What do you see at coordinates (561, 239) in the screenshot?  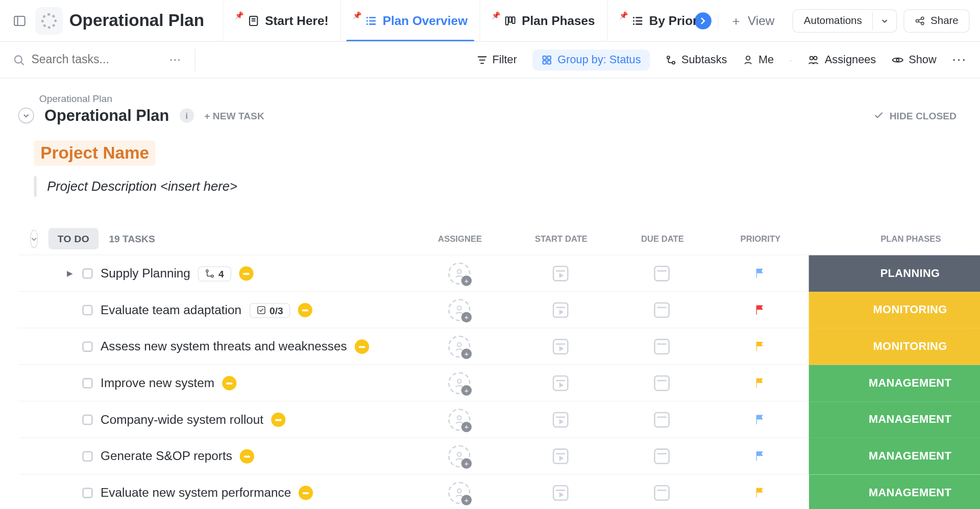 I see `col-start-date: START DATE` at bounding box center [561, 239].